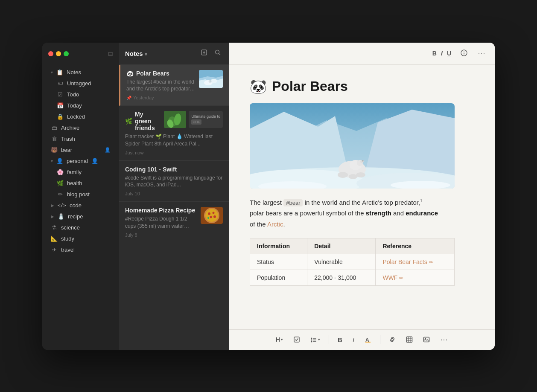 This screenshot has height=392, width=537. Describe the element at coordinates (275, 224) in the screenshot. I see `arctic-link: Arctic` at that location.